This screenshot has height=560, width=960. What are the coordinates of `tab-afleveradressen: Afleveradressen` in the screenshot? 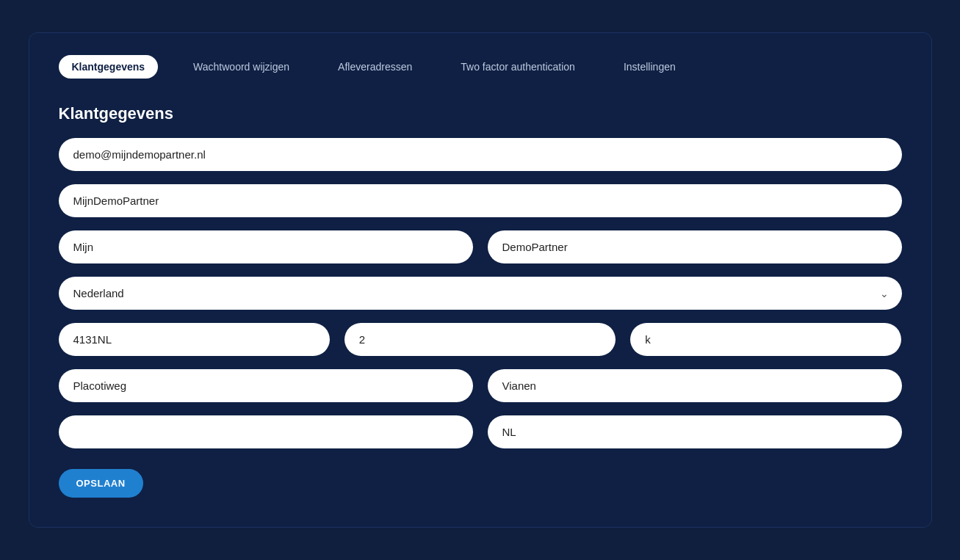 It's located at (375, 67).